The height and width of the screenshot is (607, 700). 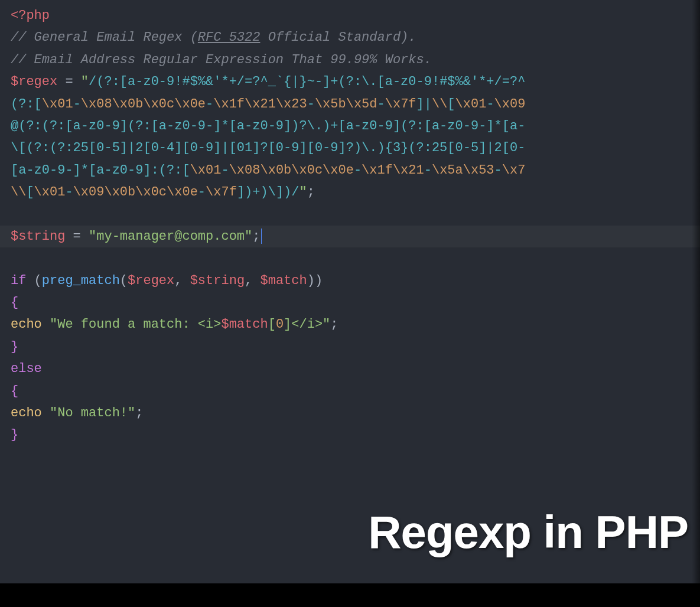 I want to click on comment-text: // General Email Regex (, so click(x=104, y=38).